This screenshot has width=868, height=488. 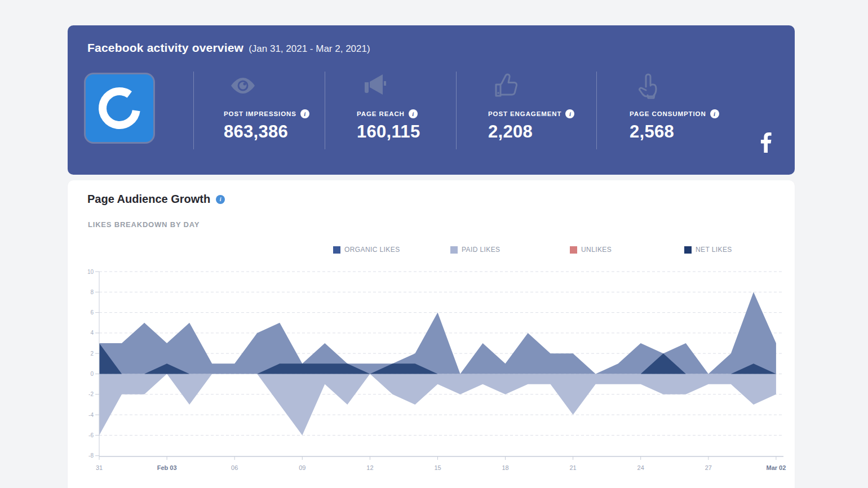 I want to click on svg-text: 10, so click(x=91, y=272).